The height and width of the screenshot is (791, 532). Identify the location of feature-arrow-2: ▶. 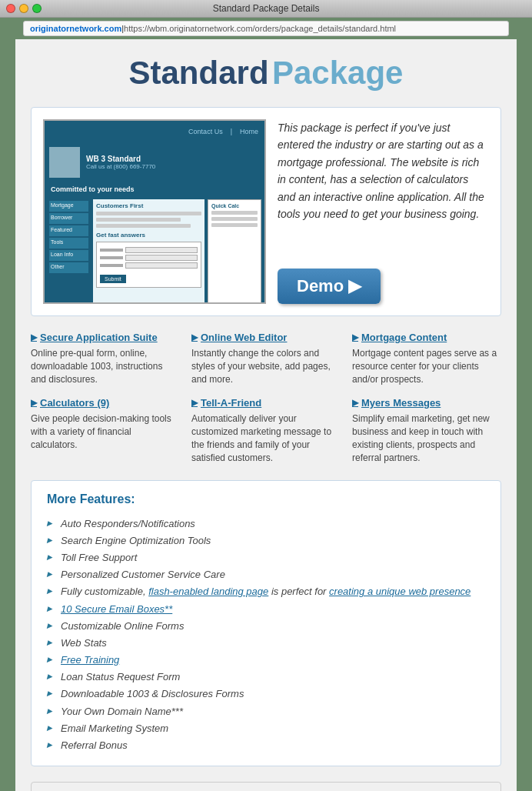
(355, 337).